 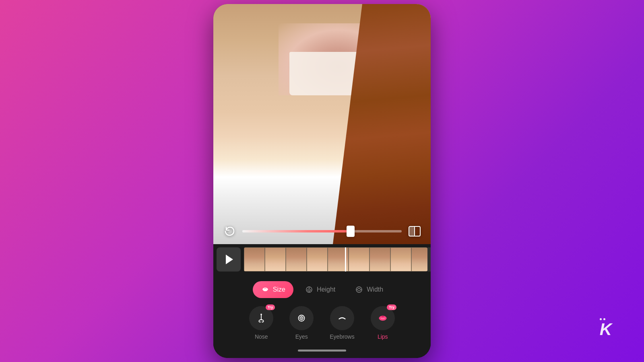 I want to click on feature-lips: Try Lips, so click(x=383, y=323).